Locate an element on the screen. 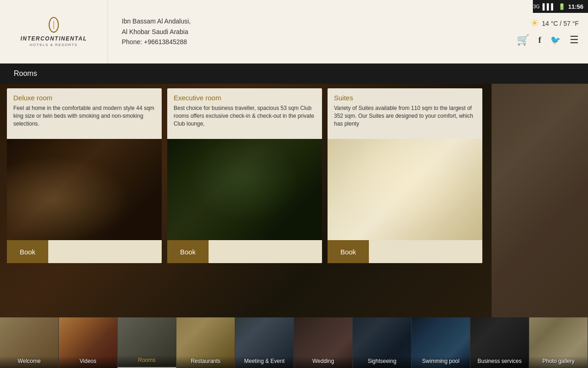  suites-room-image is located at coordinates (405, 190).